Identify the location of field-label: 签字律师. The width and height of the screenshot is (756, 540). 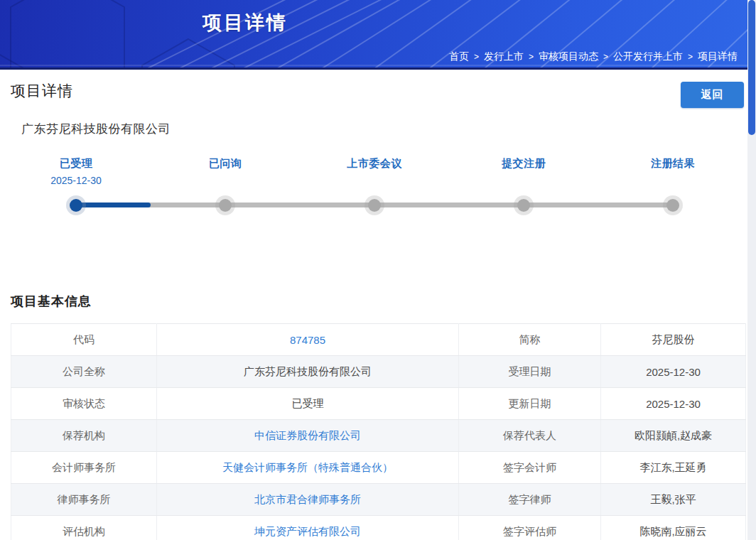
(530, 500).